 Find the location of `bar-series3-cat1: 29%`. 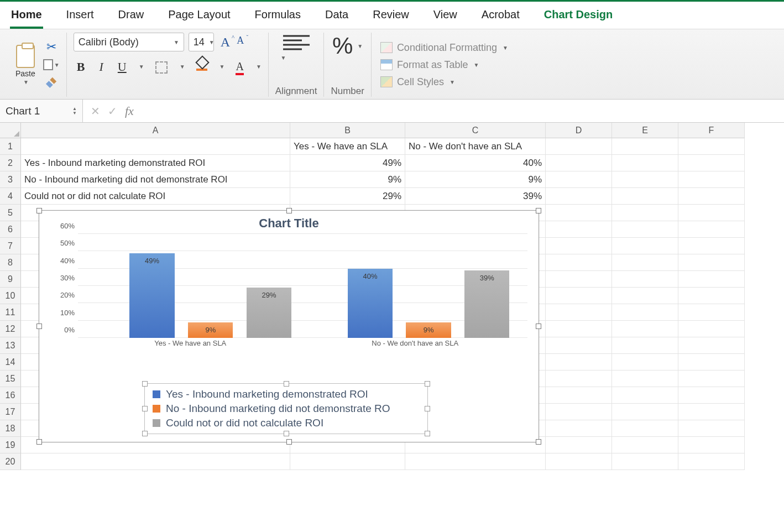

bar-series3-cat1: 29% is located at coordinates (269, 313).